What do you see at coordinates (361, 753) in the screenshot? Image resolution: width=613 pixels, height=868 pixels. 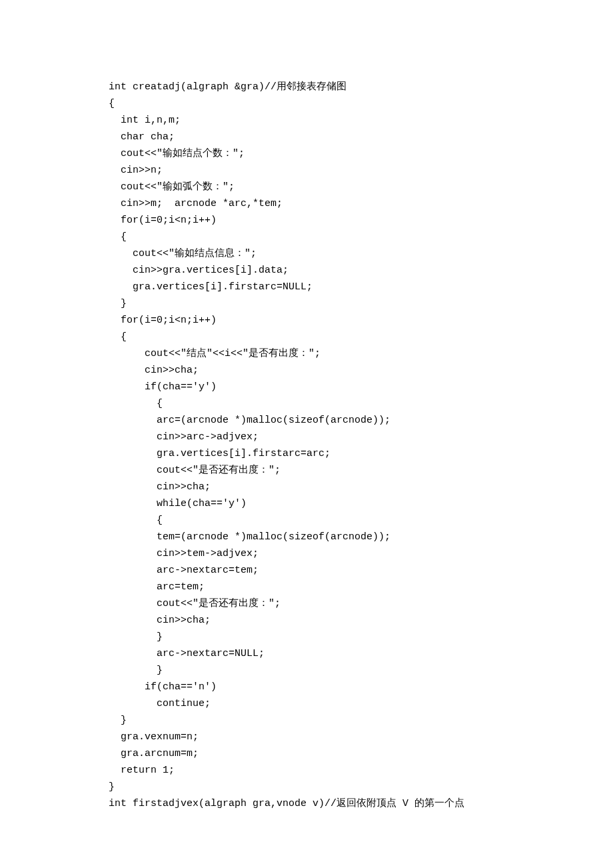 I see `code-line: gra.arcnum=m;` at bounding box center [361, 753].